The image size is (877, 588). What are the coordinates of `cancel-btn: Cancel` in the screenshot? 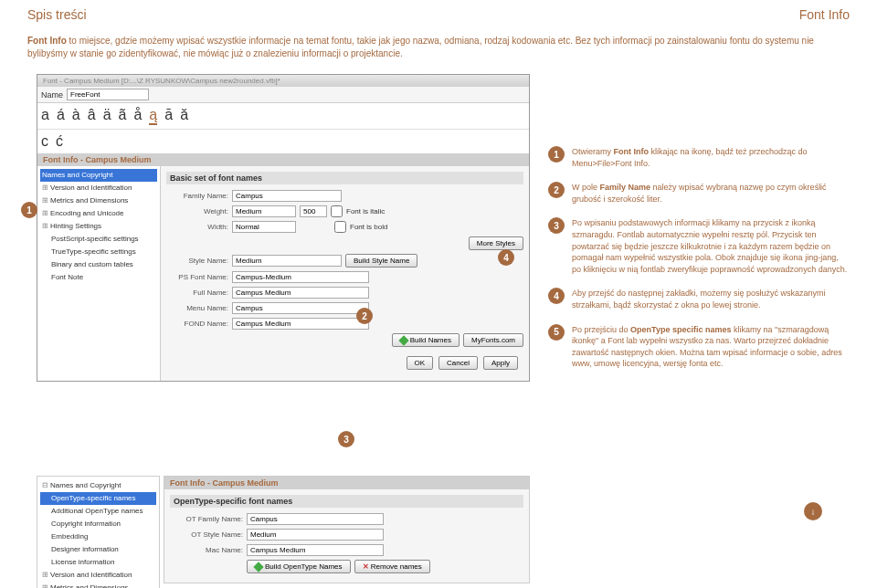 It's located at (459, 363).